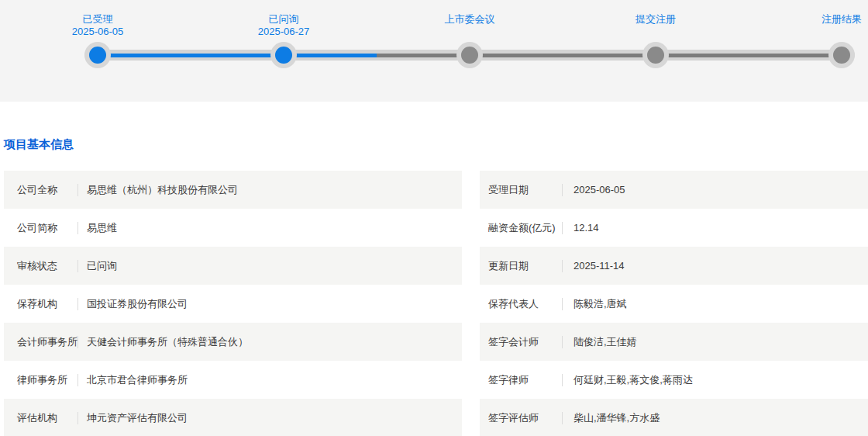  I want to click on field-label: 保荐机构, so click(47, 304).